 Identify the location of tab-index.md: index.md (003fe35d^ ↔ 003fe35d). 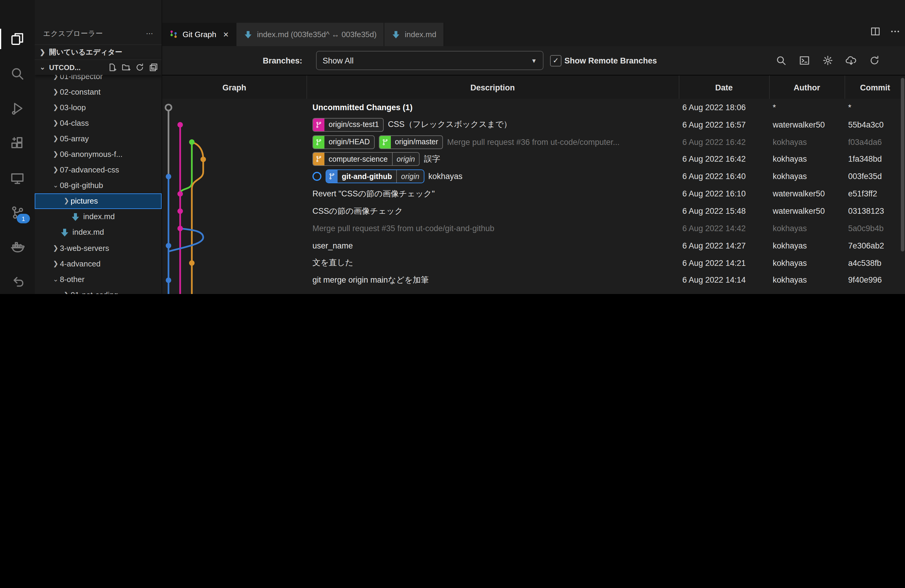
(311, 34).